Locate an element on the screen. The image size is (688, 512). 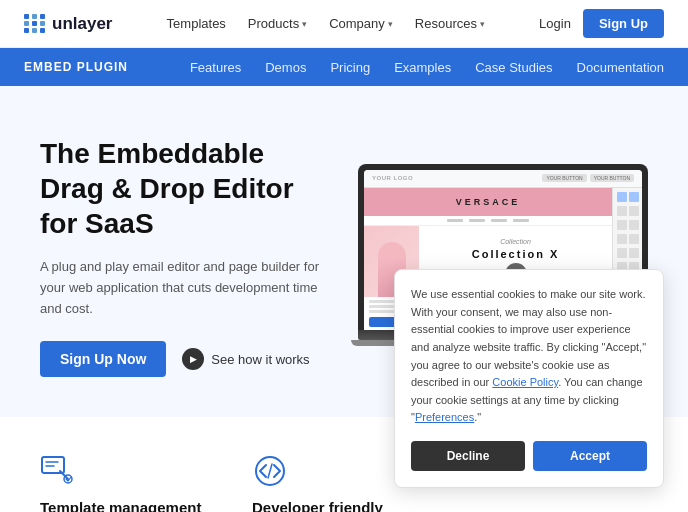
screen-brand-name: VERSACE is located at coordinates (488, 202).